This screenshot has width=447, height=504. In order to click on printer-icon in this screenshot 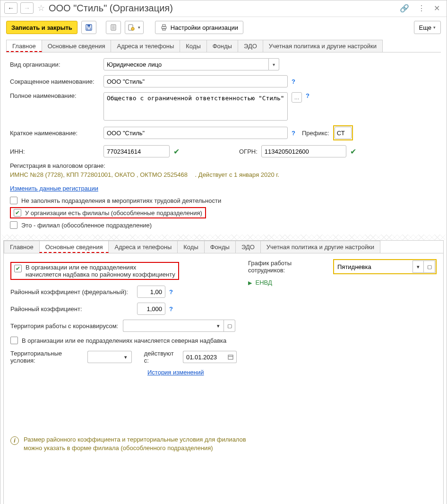, I will do `click(164, 27)`.